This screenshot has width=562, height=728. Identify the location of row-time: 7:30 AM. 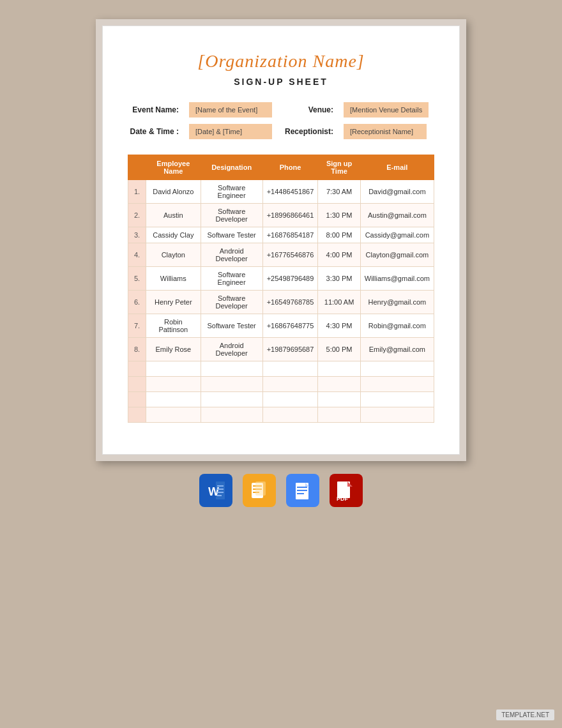
(339, 192).